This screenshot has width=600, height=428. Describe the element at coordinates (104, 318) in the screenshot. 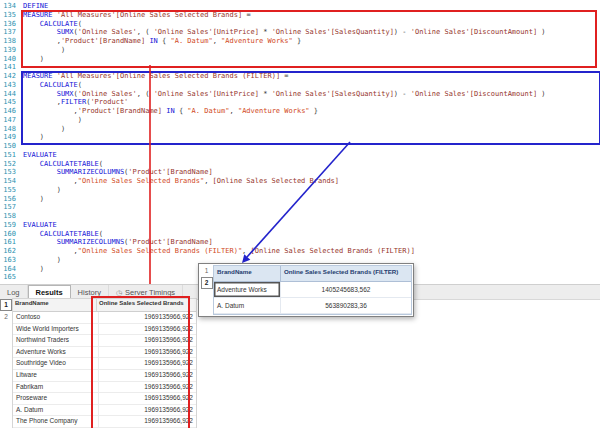

I see `table-row: Contoso1969135966,922` at that location.